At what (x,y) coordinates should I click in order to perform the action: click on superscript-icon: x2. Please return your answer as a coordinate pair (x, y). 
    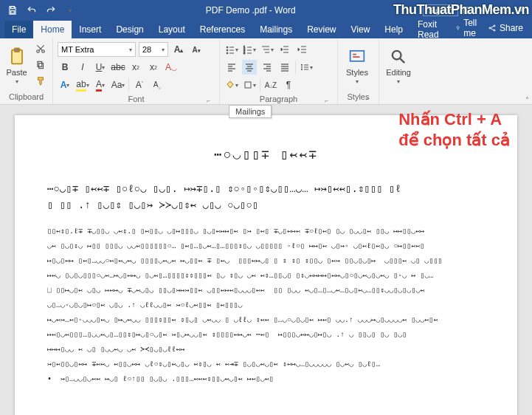
    Looking at the image, I should click on (153, 67).